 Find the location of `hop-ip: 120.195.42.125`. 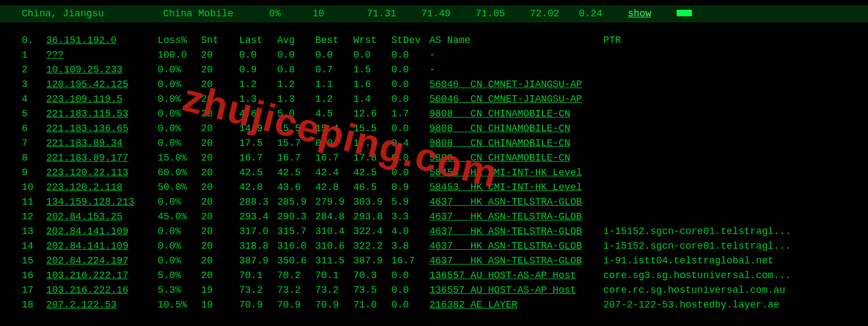

hop-ip: 120.195.42.125 is located at coordinates (102, 85).